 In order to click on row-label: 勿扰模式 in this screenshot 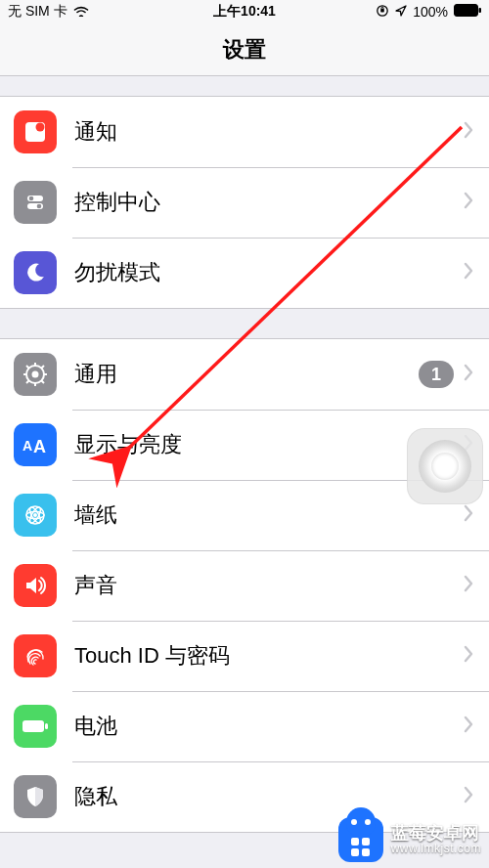, I will do `click(269, 273)`.